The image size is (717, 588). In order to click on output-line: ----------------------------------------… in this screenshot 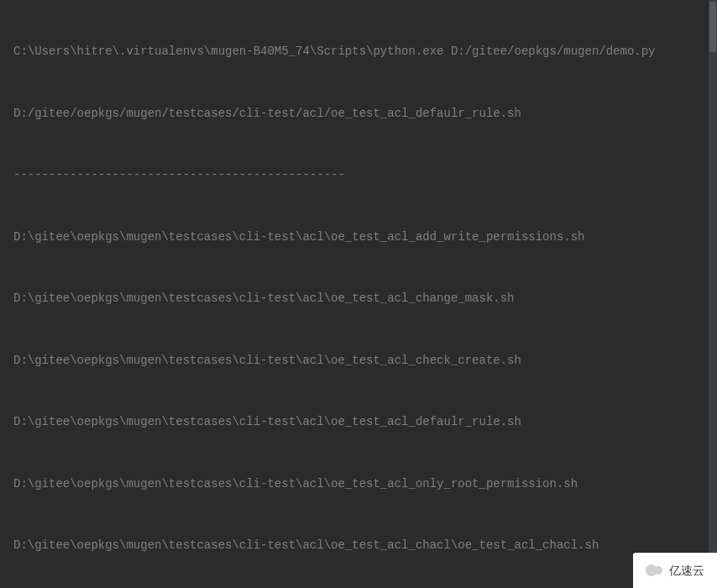, I will do `click(365, 175)`.